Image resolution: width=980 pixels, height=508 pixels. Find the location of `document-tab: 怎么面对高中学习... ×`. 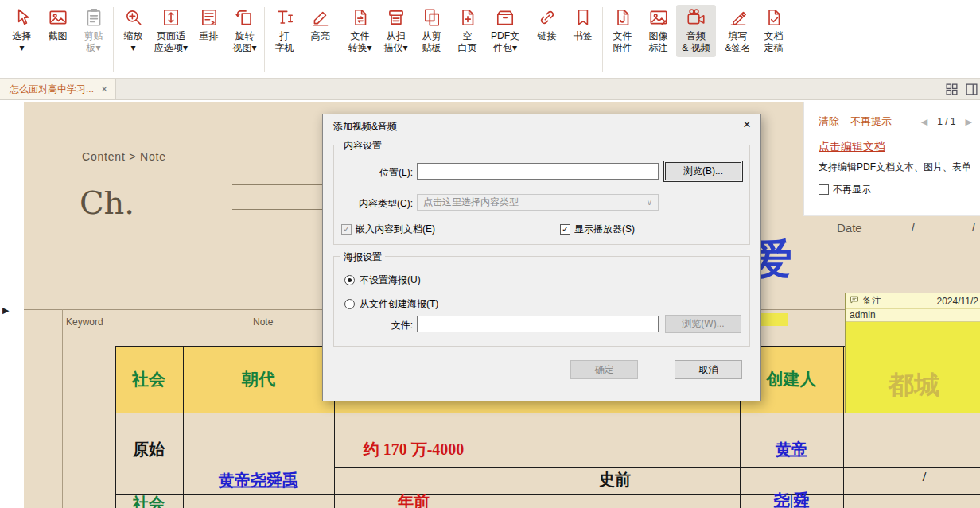

document-tab: 怎么面对高中学习... × is located at coordinates (58, 89).